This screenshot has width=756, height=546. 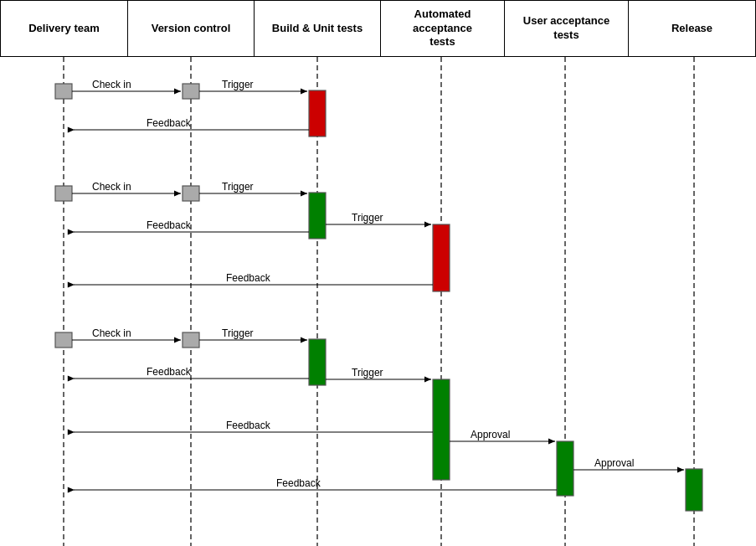 I want to click on lane-header-release-label: Release, so click(x=692, y=28).